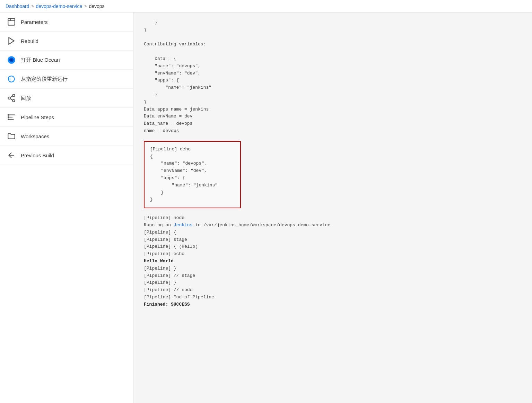 The width and height of the screenshot is (532, 403). Describe the element at coordinates (11, 155) in the screenshot. I see `back-icon` at that location.